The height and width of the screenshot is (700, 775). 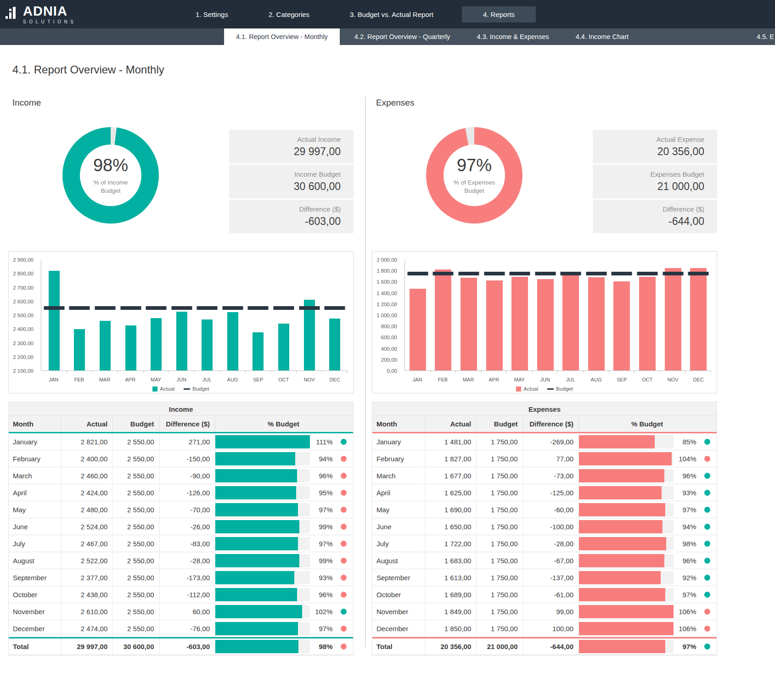 What do you see at coordinates (291, 147) in the screenshot?
I see `income-stat-box-0: Actual Income29 997,00` at bounding box center [291, 147].